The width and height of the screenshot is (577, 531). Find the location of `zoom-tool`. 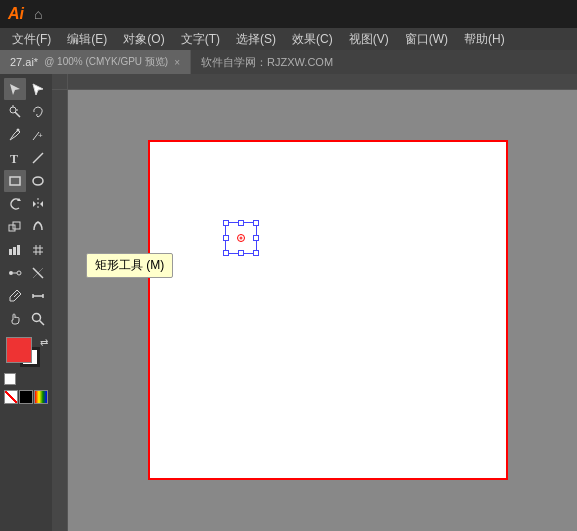

zoom-tool is located at coordinates (38, 319).